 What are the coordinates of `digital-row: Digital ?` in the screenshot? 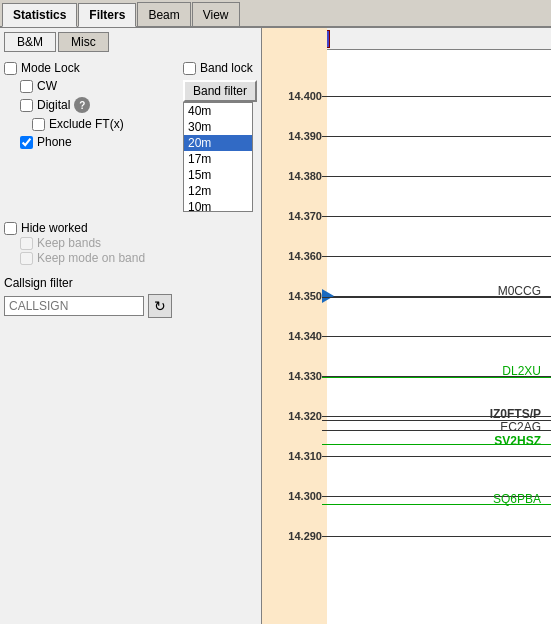 It's located at (72, 105).